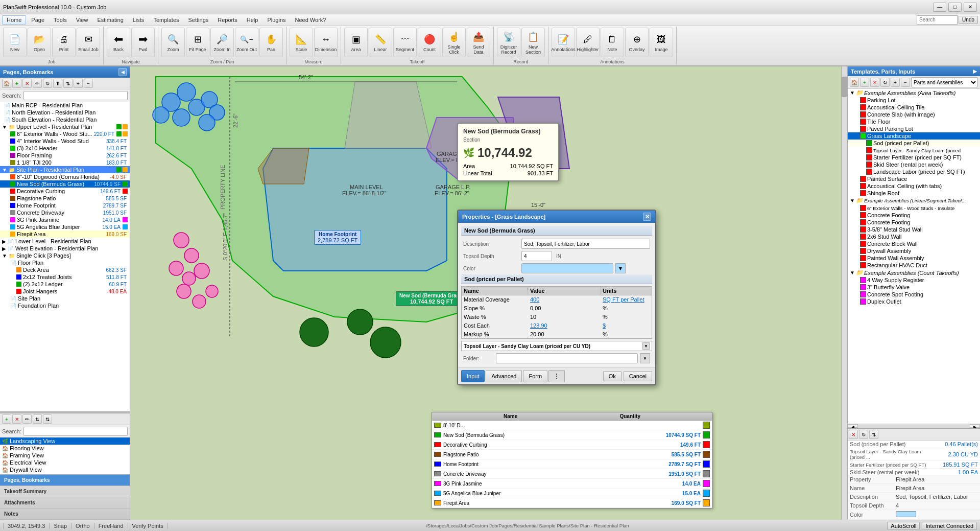 Image resolution: width=980 pixels, height=531 pixels. What do you see at coordinates (65, 112) in the screenshot?
I see `tree-item-north-elev: 📄 North Elevation - Residential Plan` at bounding box center [65, 112].